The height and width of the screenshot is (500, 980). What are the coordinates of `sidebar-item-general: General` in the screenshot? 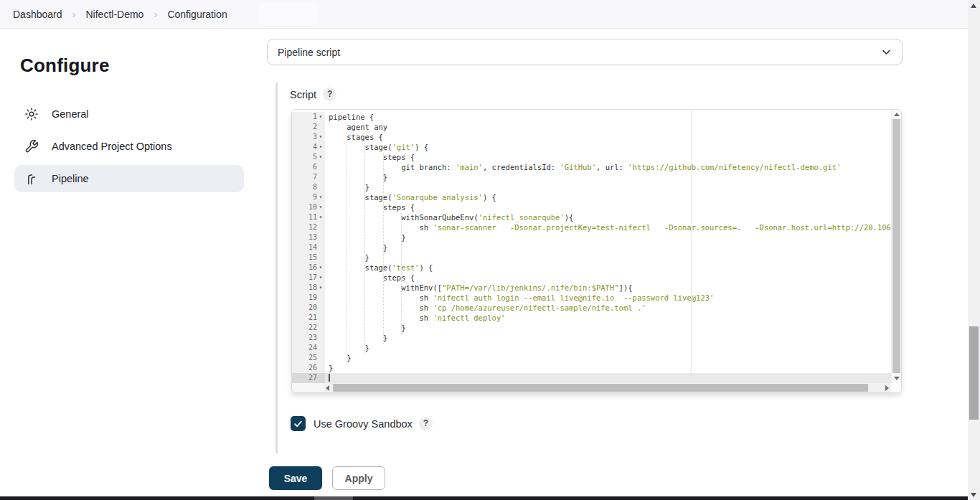 It's located at (129, 114).